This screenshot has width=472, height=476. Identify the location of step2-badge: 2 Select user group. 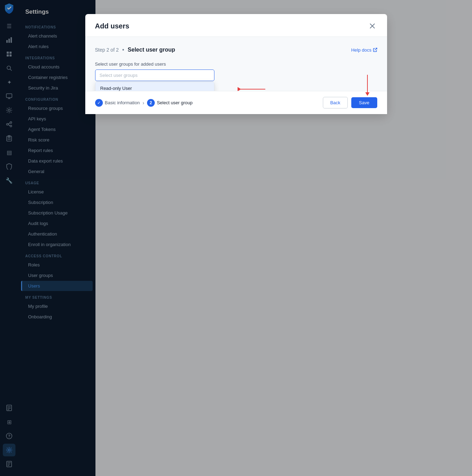
(170, 103).